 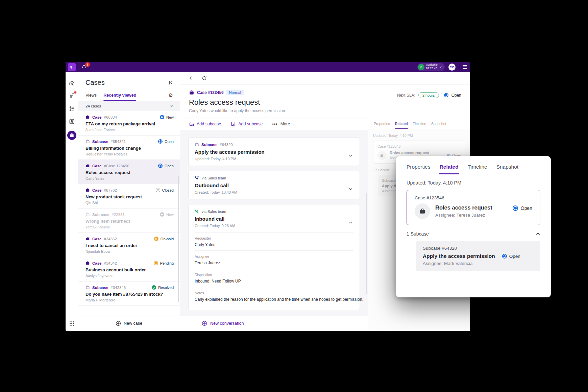 I want to click on notification-count-badge: 8, so click(x=88, y=65).